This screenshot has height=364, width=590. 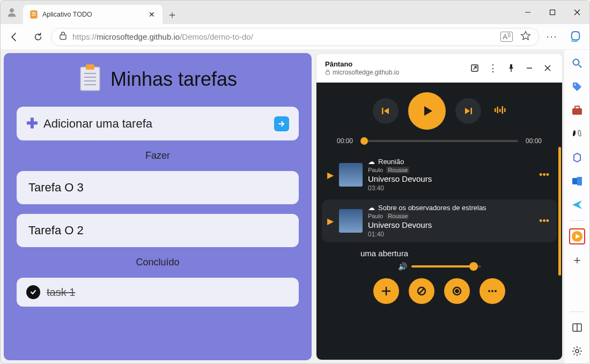 What do you see at coordinates (577, 181) in the screenshot?
I see `outlook-icon` at bounding box center [577, 181].